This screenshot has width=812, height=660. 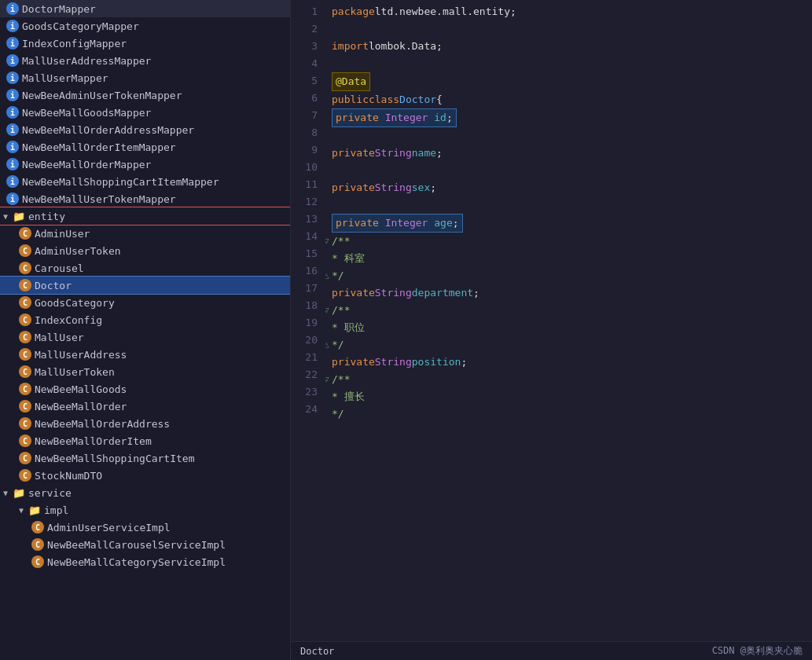 What do you see at coordinates (145, 510) in the screenshot?
I see `sidebar-folder-impl: ▼ 📁 impl` at bounding box center [145, 510].